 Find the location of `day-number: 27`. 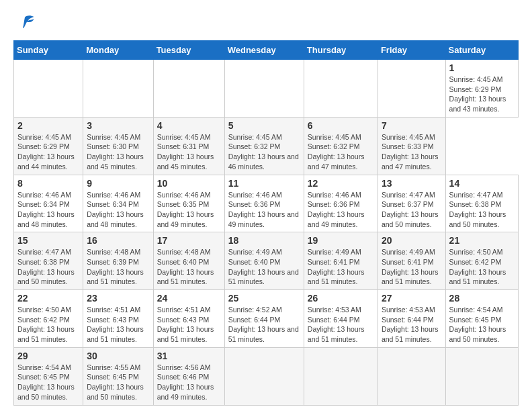

day-number: 27 is located at coordinates (412, 298).